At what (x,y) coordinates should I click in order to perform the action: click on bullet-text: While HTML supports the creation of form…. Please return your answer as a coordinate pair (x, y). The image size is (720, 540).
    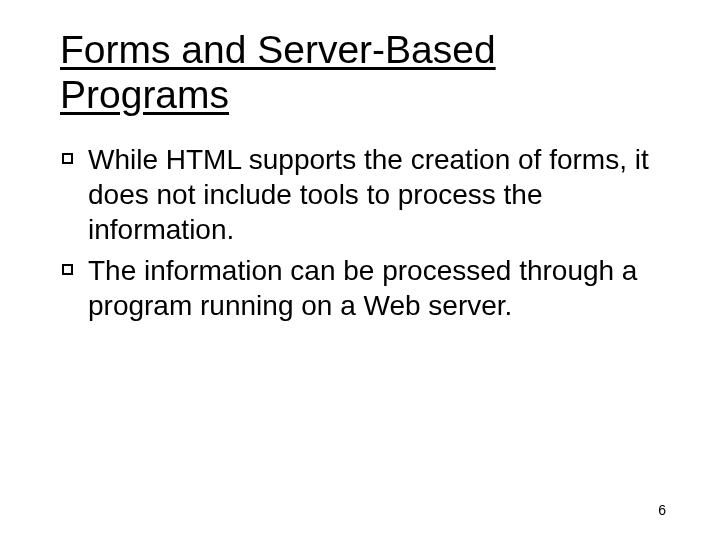
    Looking at the image, I should click on (368, 194).